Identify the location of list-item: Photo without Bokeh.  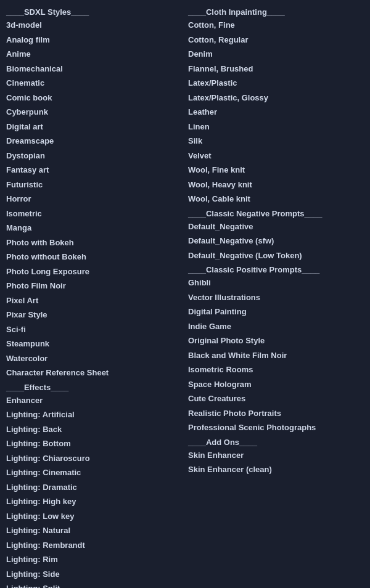
(94, 257).